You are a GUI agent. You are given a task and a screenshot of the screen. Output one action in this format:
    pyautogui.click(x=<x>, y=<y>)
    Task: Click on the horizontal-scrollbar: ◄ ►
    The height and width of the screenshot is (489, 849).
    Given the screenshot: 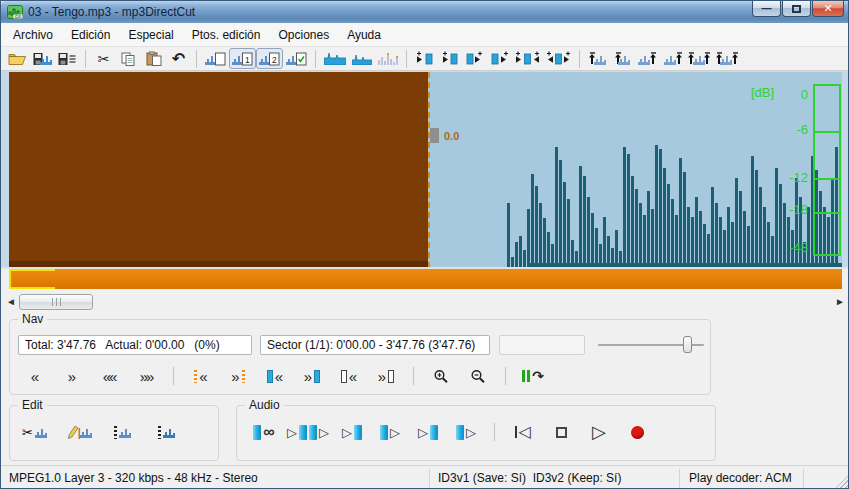 What is the action you would take?
    pyautogui.click(x=425, y=303)
    